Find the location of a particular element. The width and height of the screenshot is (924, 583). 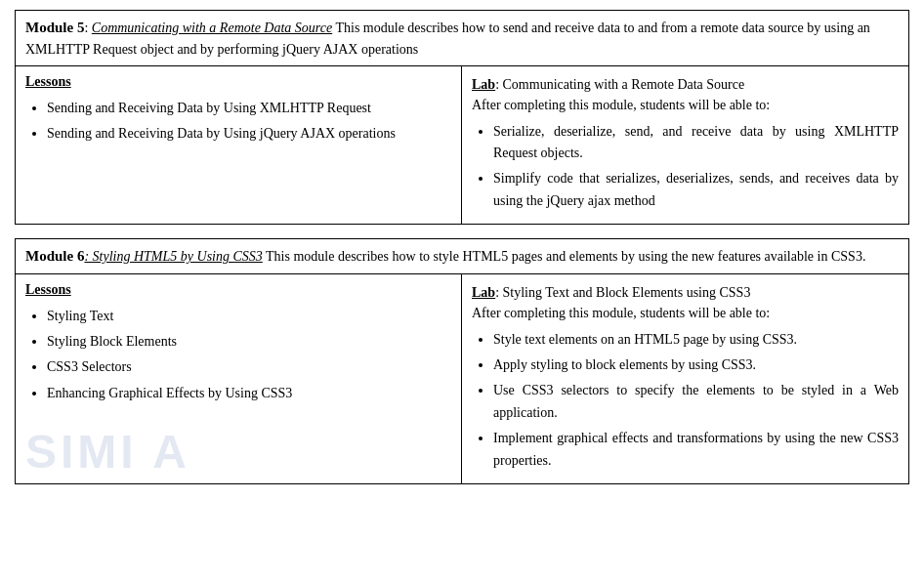

list-item: Simplify code that serializes, deseriali… is located at coordinates (695, 189).